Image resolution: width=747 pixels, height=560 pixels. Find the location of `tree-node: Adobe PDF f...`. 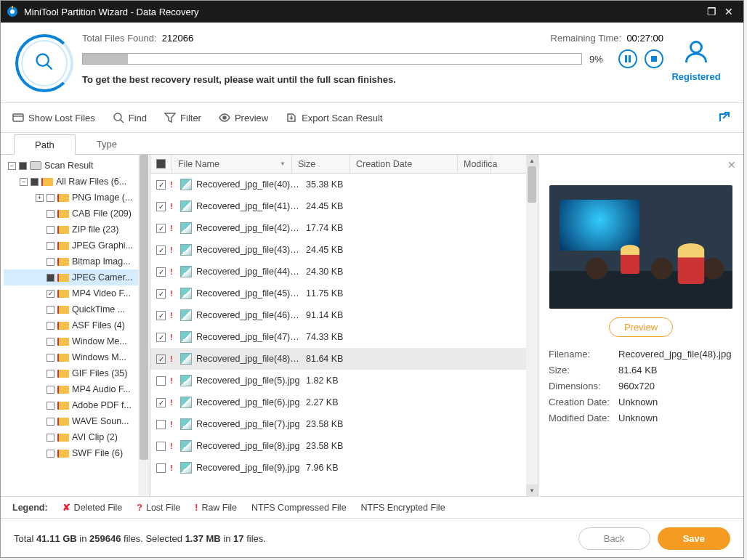

tree-node: Adobe PDF f... is located at coordinates (77, 405).